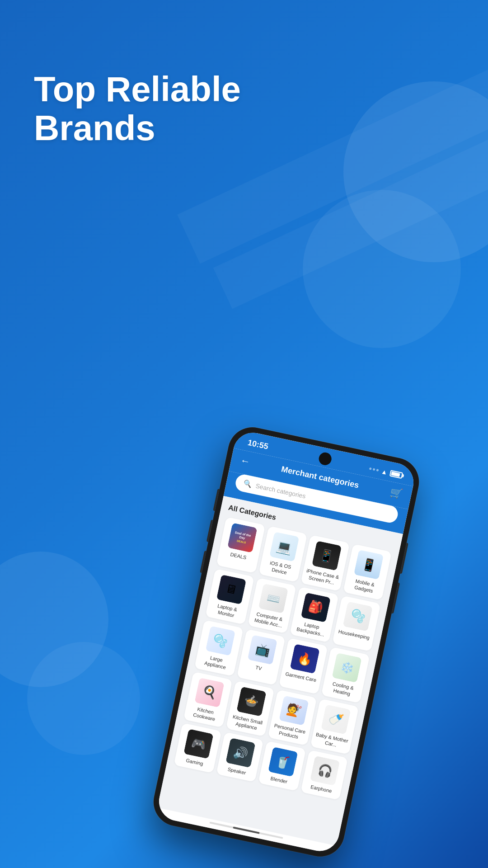  I want to click on category-img-backpack: 🎒, so click(315, 607).